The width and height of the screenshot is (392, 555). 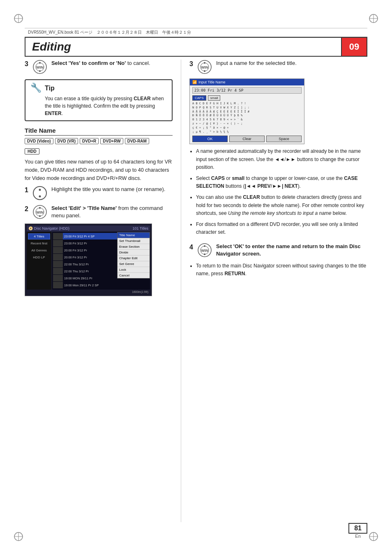 What do you see at coordinates (39, 237) in the screenshot?
I see `sidebar-item-4titles: 4 Titles` at bounding box center [39, 237].